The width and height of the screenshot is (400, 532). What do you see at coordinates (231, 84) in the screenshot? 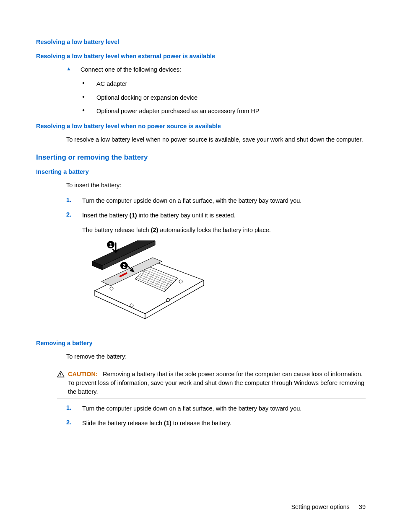
I see `bullet-text: AC adapter` at bounding box center [231, 84].